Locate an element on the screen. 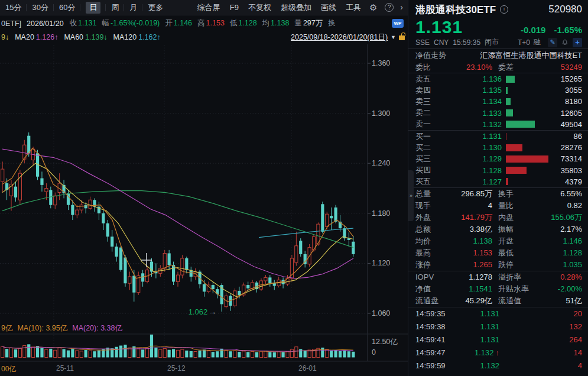 Image resolution: width=588 pixels, height=376 pixels. stat-value: 0.82 is located at coordinates (560, 206).